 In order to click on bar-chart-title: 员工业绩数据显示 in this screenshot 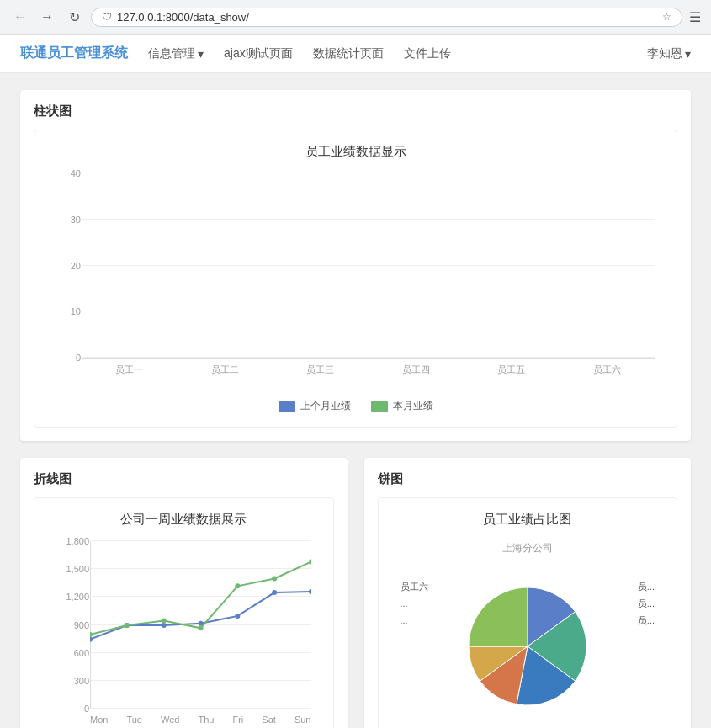, I will do `click(355, 151)`.